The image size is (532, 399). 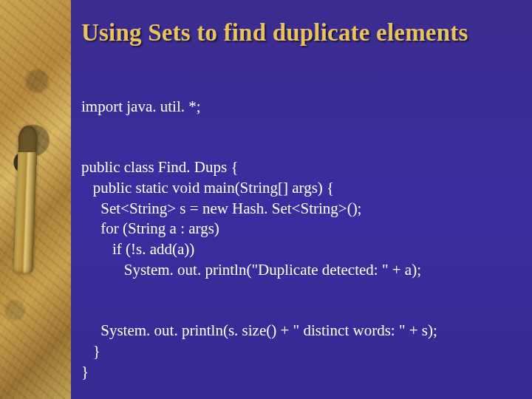 I want to click on code-line: public class Find. Dups {, so click(x=160, y=167).